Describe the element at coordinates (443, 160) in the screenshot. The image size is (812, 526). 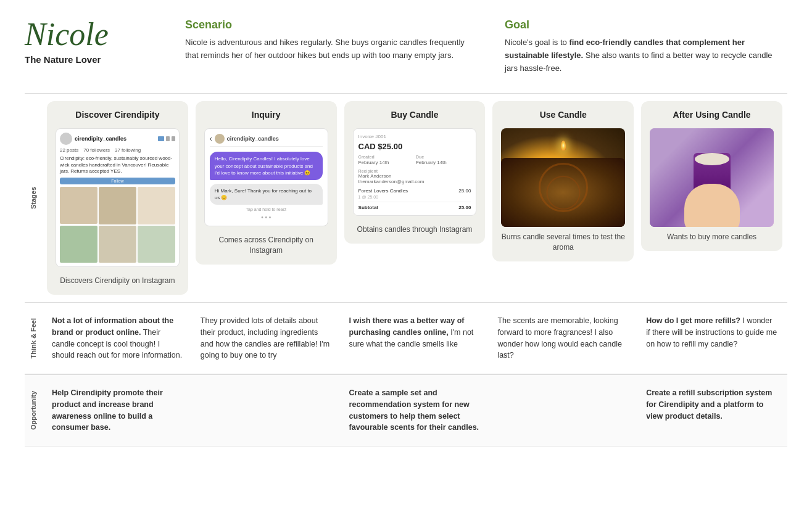
I see `invoice-due-col: Due February 14th` at that location.